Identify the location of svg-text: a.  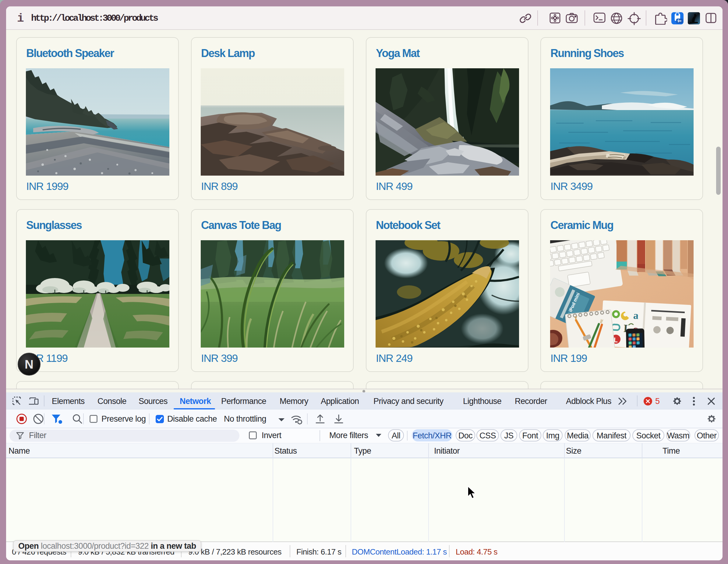
(636, 316).